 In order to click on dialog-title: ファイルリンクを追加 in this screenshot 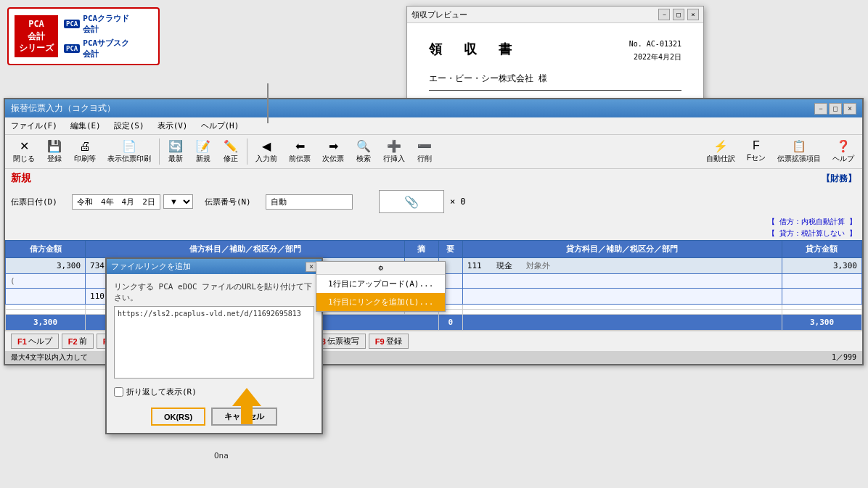, I will do `click(151, 267)`.